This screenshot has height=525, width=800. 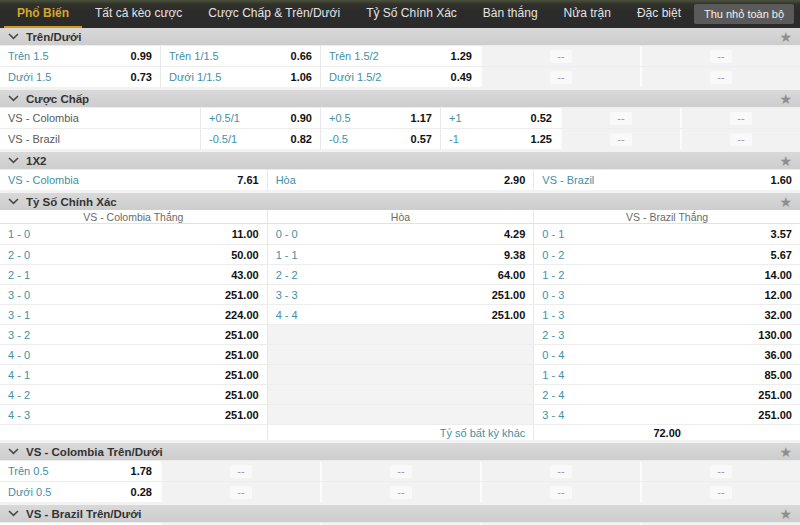 What do you see at coordinates (400, 36) in the screenshot?
I see `section-over-under-header: Trên/Dưới ★` at bounding box center [400, 36].